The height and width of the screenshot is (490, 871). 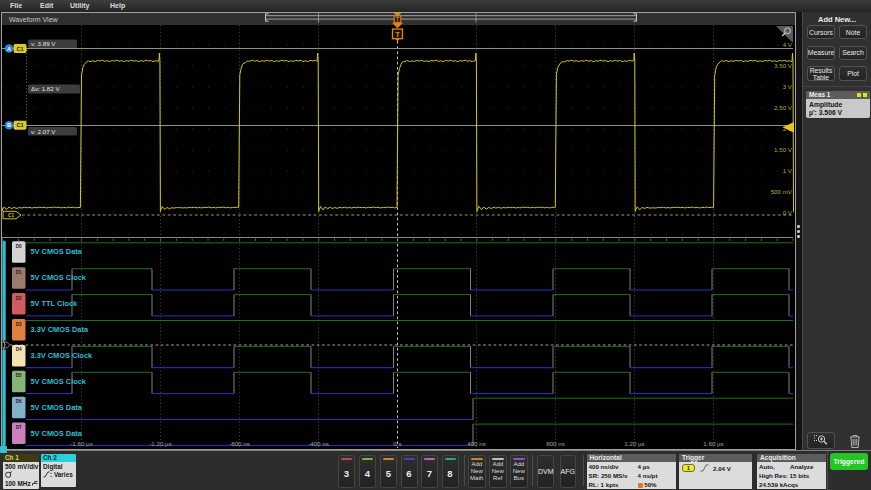 I want to click on svg-text: v: 2.07 V, so click(x=44, y=132).